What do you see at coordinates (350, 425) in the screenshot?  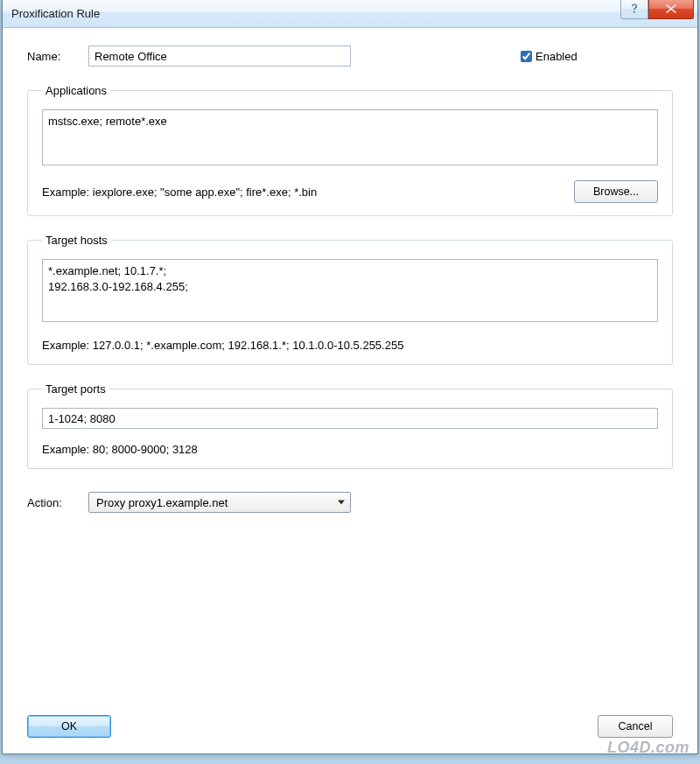 I see `target-ports-group: Target ports Example: 80; 8000-9000; 312…` at bounding box center [350, 425].